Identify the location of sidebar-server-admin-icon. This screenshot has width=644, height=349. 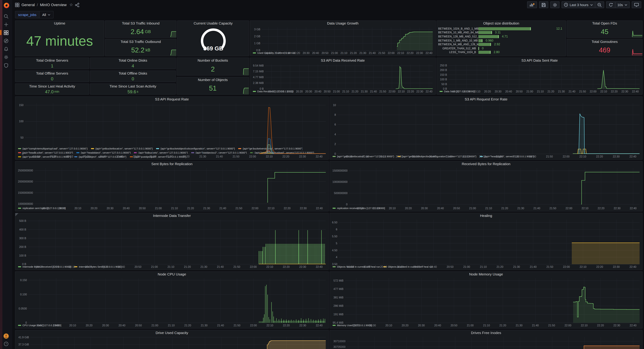
(6, 65).